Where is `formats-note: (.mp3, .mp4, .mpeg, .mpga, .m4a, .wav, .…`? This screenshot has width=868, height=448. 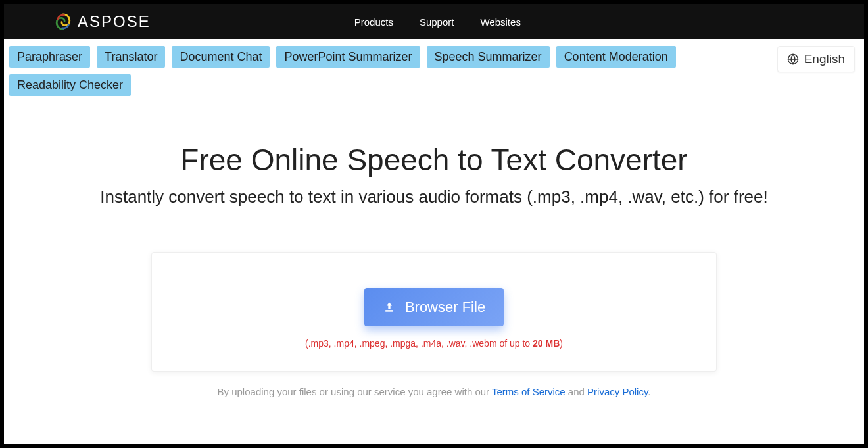 formats-note: (.mp3, .mp4, .mpeg, .mpga, .m4a, .wav, .… is located at coordinates (434, 343).